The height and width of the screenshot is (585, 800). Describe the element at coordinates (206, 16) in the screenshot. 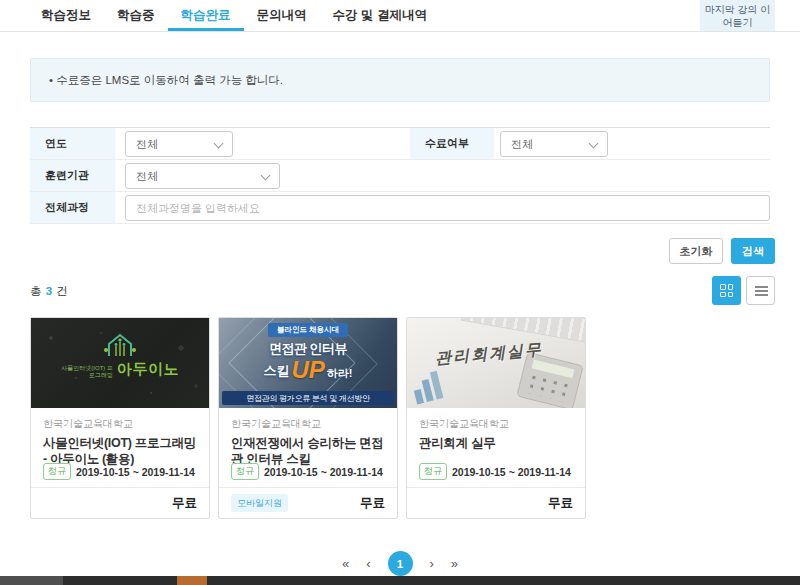

I see `tab-completed: 학습완료` at that location.